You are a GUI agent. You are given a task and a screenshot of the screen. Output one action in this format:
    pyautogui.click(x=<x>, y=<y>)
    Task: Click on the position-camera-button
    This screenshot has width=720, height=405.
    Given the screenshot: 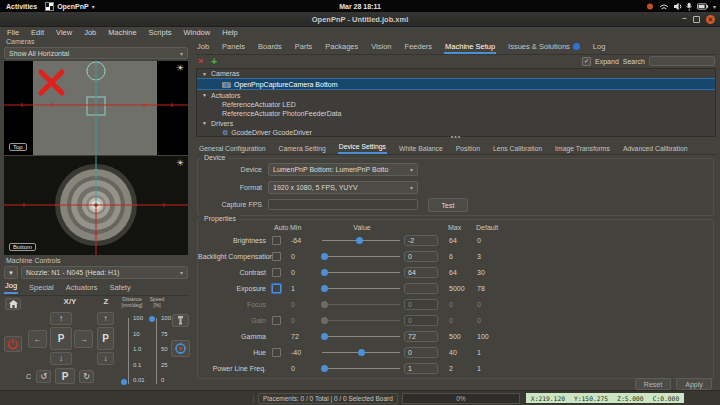 What is the action you would take?
    pyautogui.click(x=180, y=348)
    